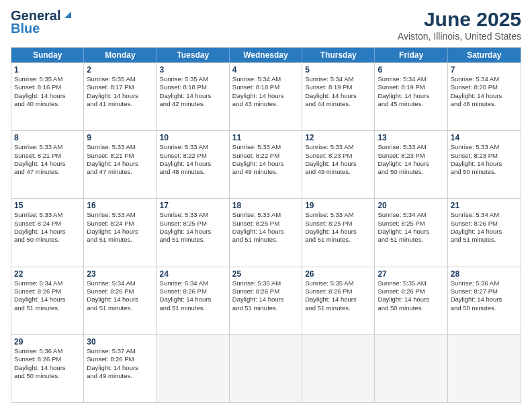 The width and height of the screenshot is (532, 411). Describe the element at coordinates (48, 97) in the screenshot. I see `calendar-cell: 1Sunrise: 5:35 AM Sunset: 8:16 PM Daylig…` at that location.